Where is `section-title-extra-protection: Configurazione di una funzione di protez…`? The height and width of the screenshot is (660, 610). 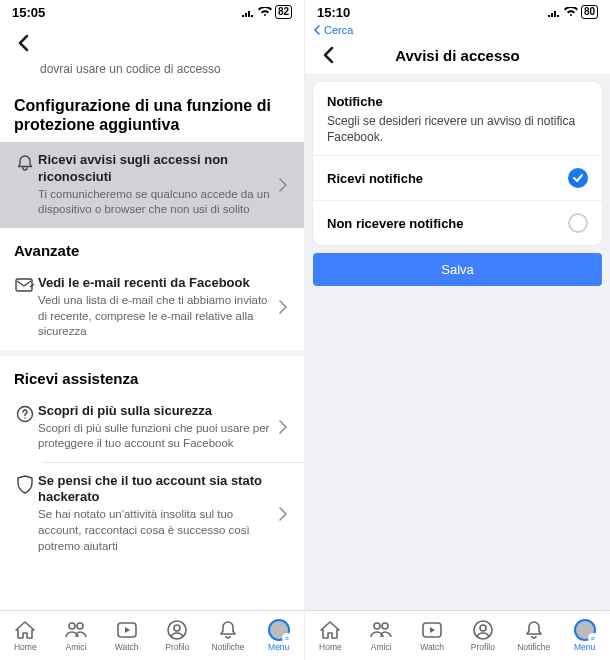
section-title-extra-protection: Configurazione di una funzione di protez… is located at coordinates (152, 114).